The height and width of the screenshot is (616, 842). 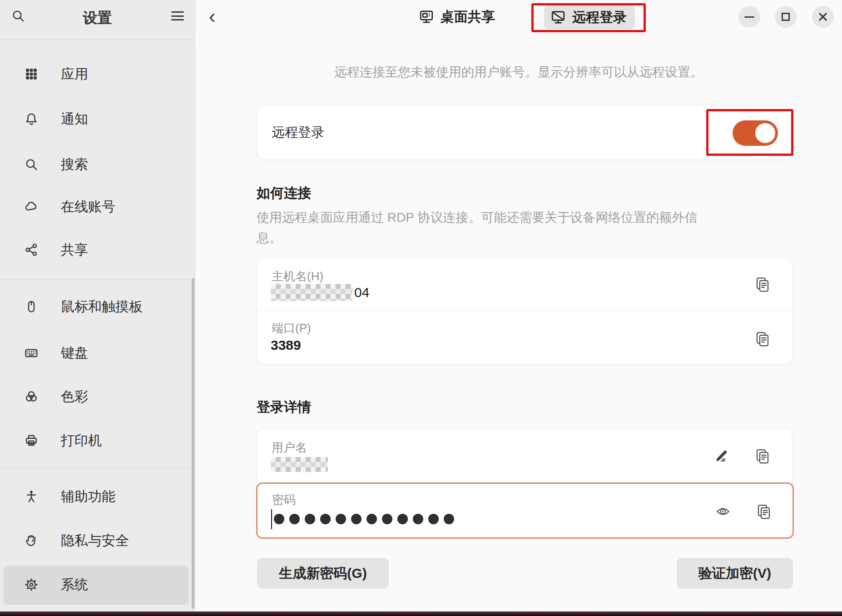 What do you see at coordinates (74, 250) in the screenshot?
I see `sidebar-item-label: 共享` at bounding box center [74, 250].